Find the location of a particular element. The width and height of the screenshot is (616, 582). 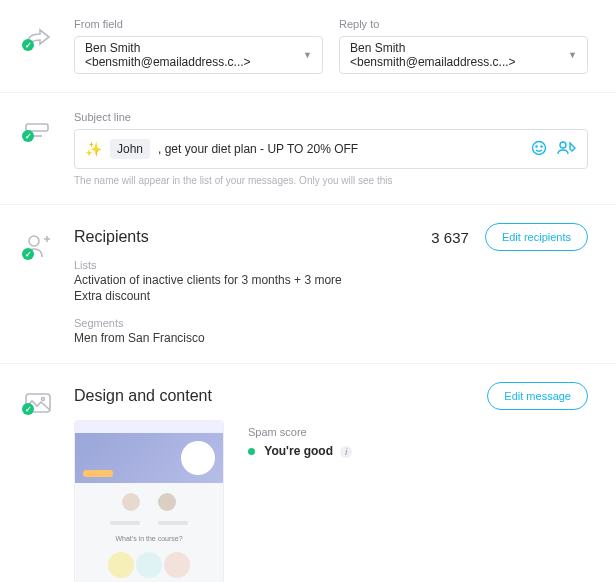

spam-score-status: You're good i is located at coordinates (300, 451).